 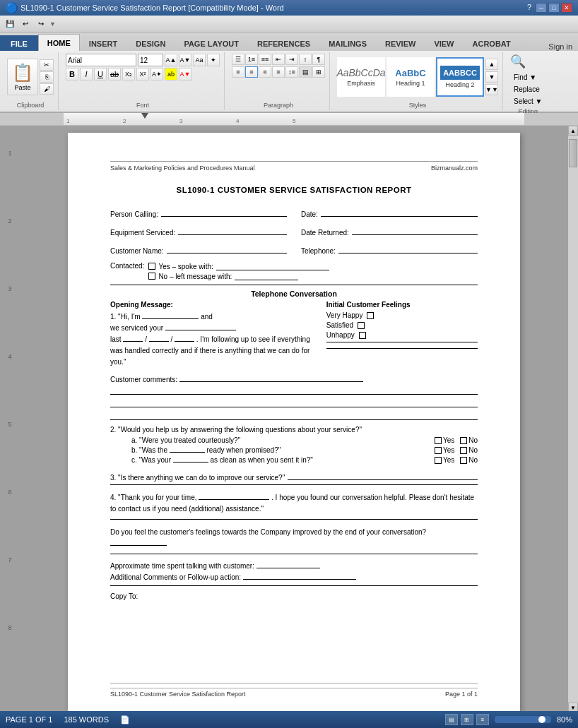 What do you see at coordinates (554, 8) in the screenshot?
I see `maximize-button: □` at bounding box center [554, 8].